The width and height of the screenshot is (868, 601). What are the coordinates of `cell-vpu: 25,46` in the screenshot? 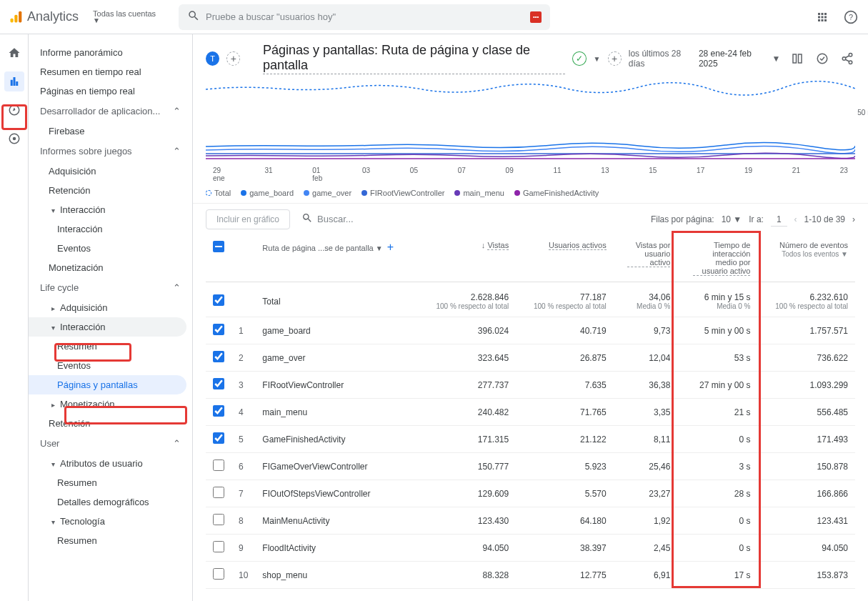 It's located at (646, 467).